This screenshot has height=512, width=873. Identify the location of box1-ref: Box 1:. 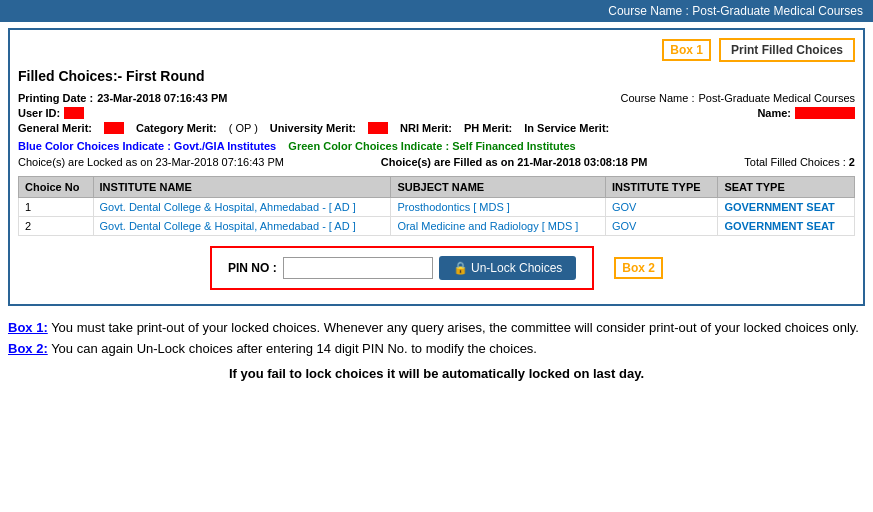
(28, 328).